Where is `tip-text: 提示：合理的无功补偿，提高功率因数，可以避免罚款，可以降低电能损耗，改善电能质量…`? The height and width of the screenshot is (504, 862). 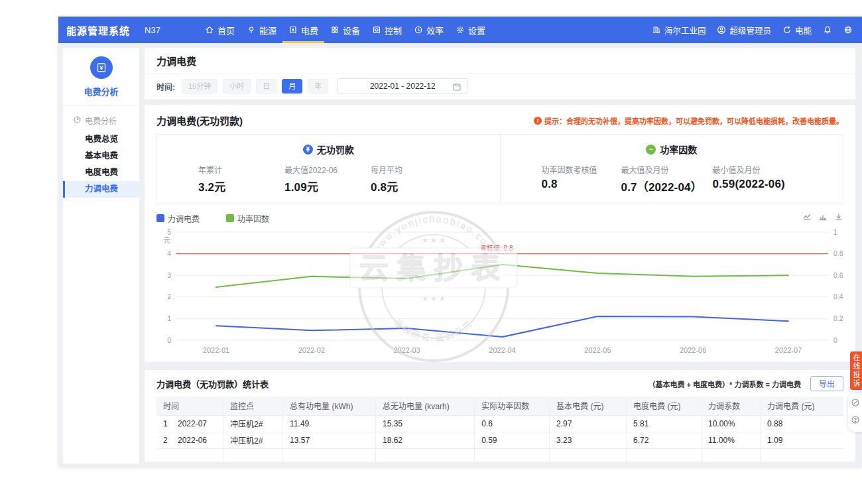
tip-text: 提示：合理的无功补偿，提高功率因数，可以避免罚款，可以降低电能损耗，改善电能质量… is located at coordinates (694, 121).